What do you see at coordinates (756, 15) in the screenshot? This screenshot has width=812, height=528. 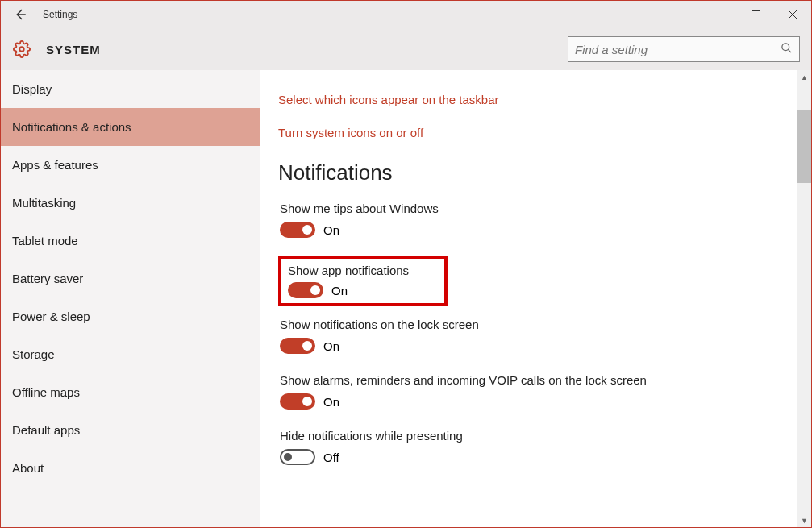 I see `maximize-button` at bounding box center [756, 15].